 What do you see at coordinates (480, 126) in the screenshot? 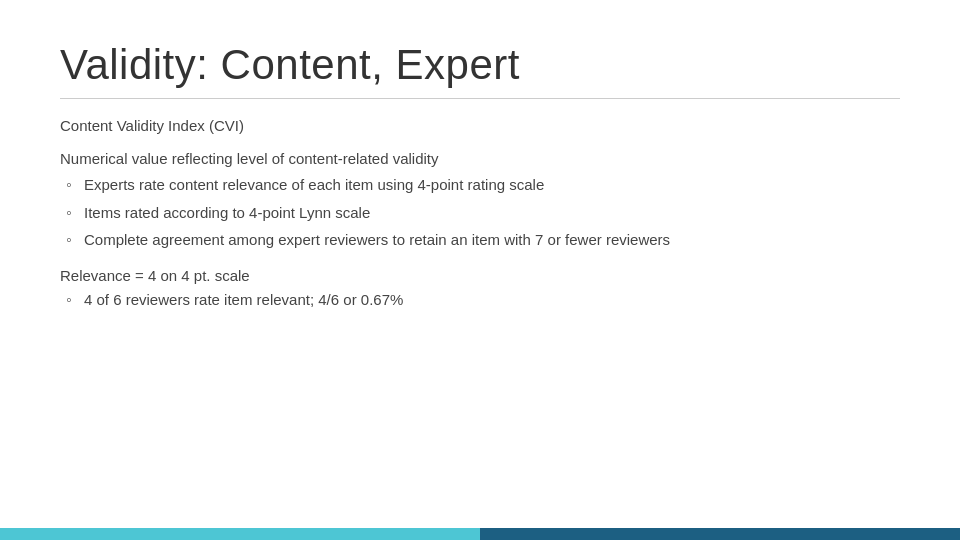
I see `subtitle: Content Validity Index (CVI)` at bounding box center [480, 126].